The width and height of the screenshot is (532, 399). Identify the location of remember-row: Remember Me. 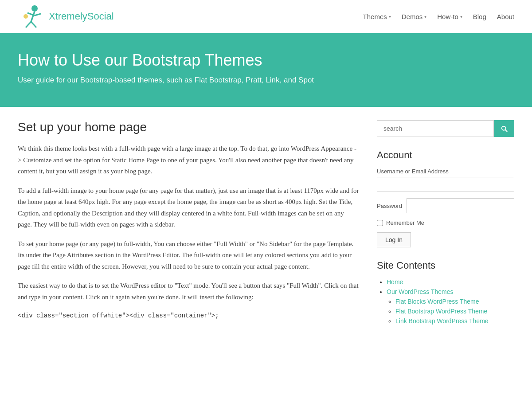
(446, 223).